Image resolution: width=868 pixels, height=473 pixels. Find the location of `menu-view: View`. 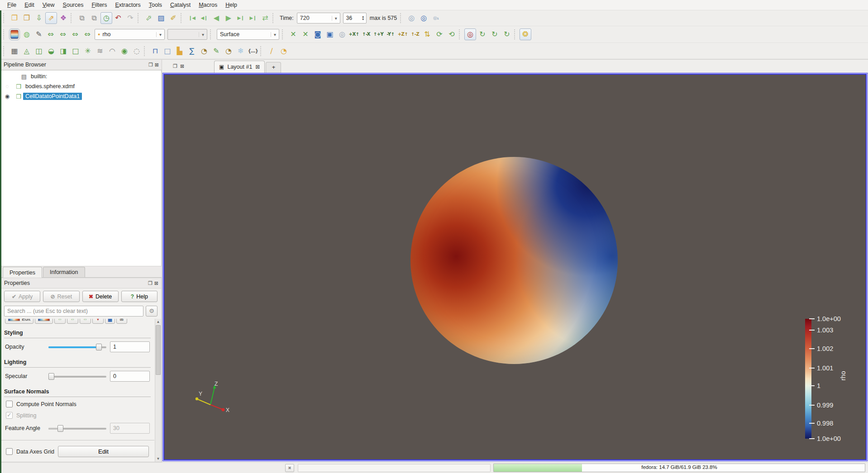

menu-view: View is located at coordinates (49, 5).